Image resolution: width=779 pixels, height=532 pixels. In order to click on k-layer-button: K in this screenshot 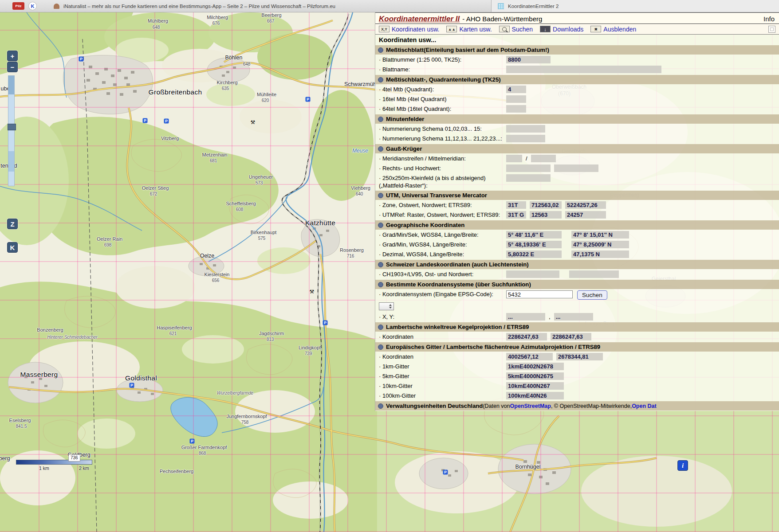, I will do `click(12, 247)`.